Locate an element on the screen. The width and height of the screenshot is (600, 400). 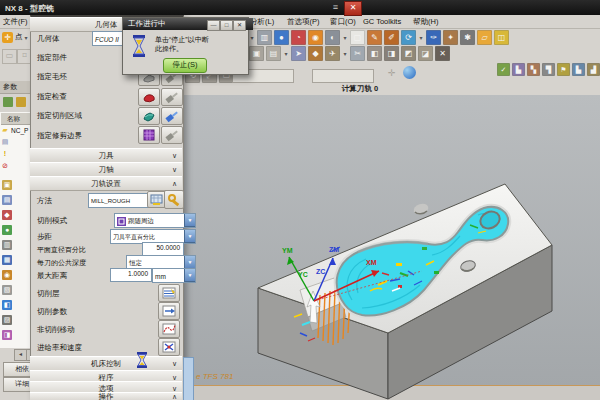
toolbar-icon: ◆ is located at coordinates (316, 54).